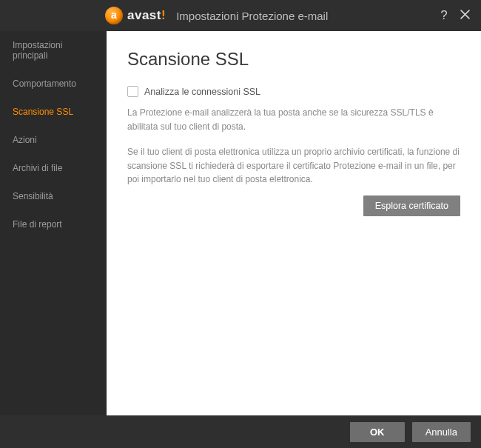 This screenshot has width=481, height=448. I want to click on sidebar-item-3: Azioni, so click(53, 140).